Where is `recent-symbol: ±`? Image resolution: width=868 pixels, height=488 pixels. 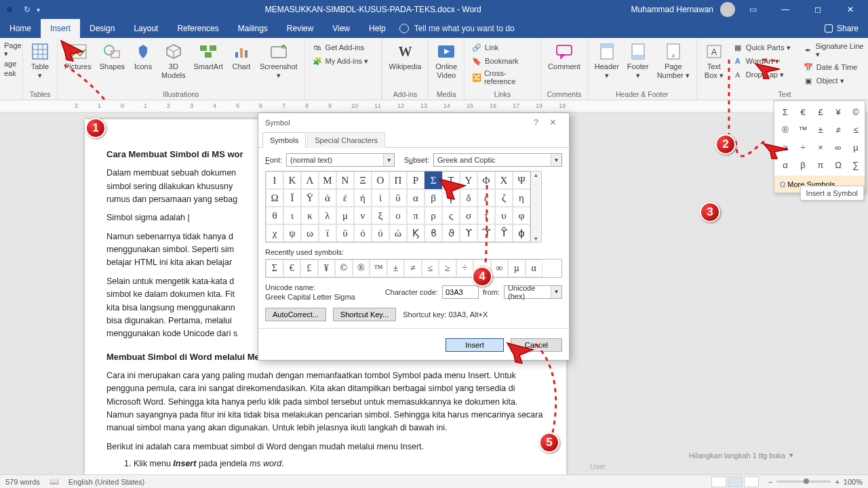 recent-symbol: ± is located at coordinates (396, 268).